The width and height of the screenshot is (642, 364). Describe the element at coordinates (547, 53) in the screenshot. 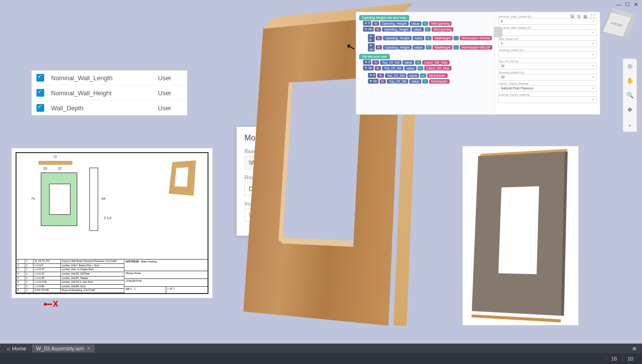

I see `form-field: Opening_Width (in)▾` at that location.